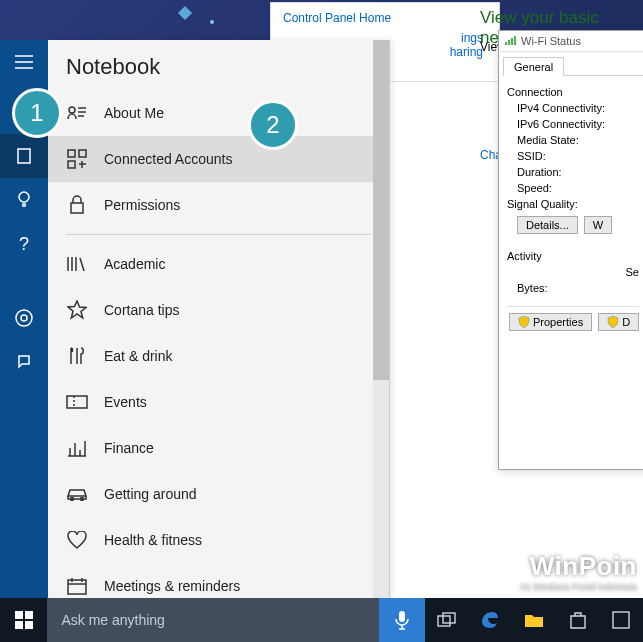  I want to click on nb-item-label: About Me, so click(134, 113).